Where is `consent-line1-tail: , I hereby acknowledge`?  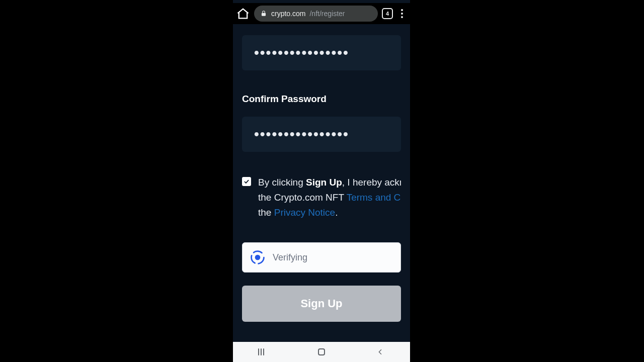
consent-line1-tail: , I hereby acknowledge is located at coordinates (371, 182).